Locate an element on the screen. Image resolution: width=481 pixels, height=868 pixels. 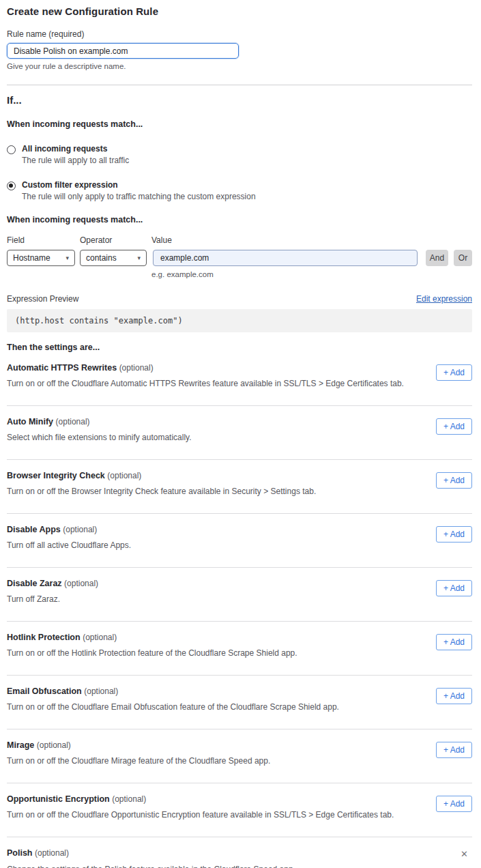
operator-label: Operator is located at coordinates (116, 240).